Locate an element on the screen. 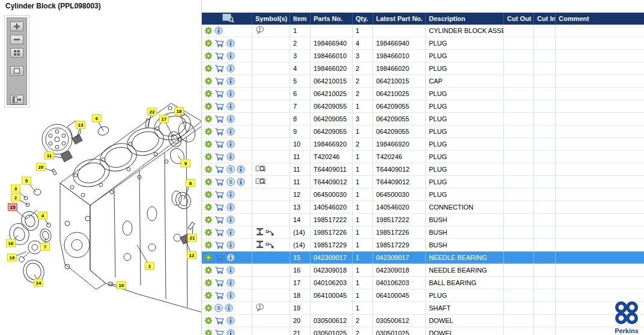  zoom-out-button is located at coordinates (17, 40).